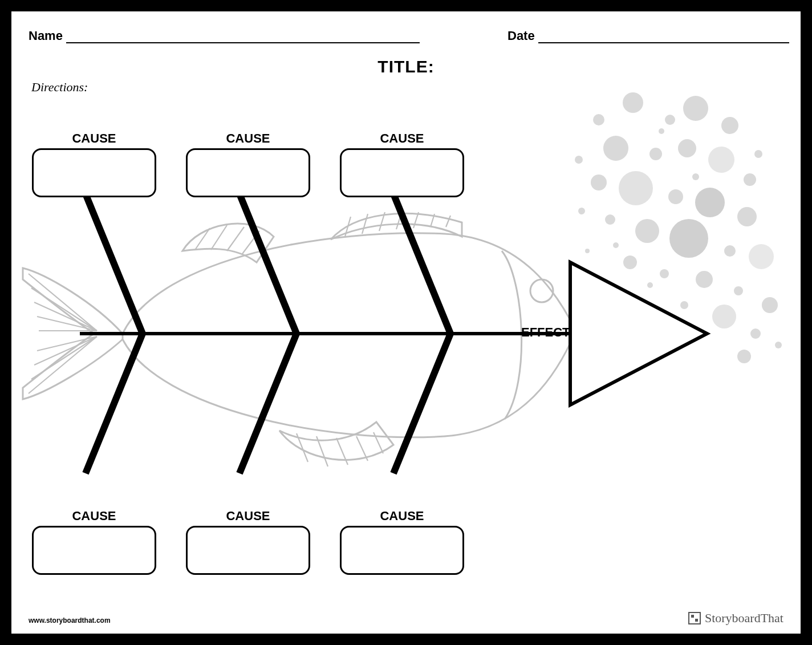 Image resolution: width=812 pixels, height=645 pixels. Describe the element at coordinates (695, 618) in the screenshot. I see `storyboard-logo-icon` at that location.